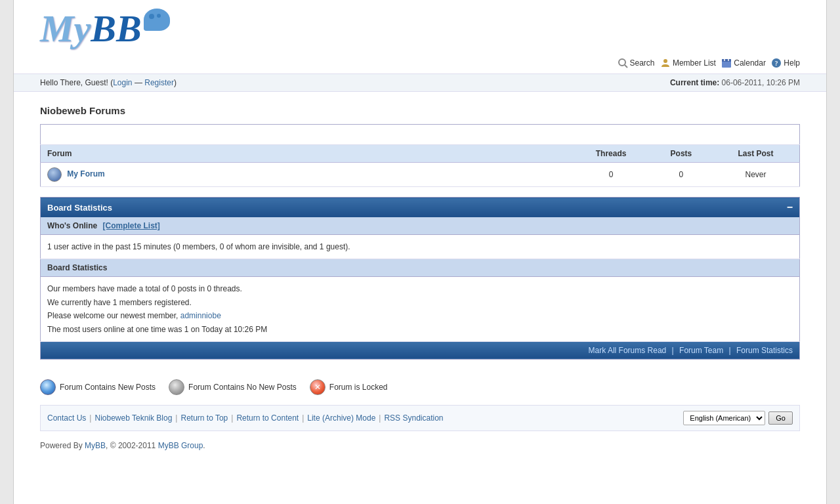 This screenshot has height=504, width=840. What do you see at coordinates (642, 63) in the screenshot?
I see `search-label: Search` at bounding box center [642, 63].